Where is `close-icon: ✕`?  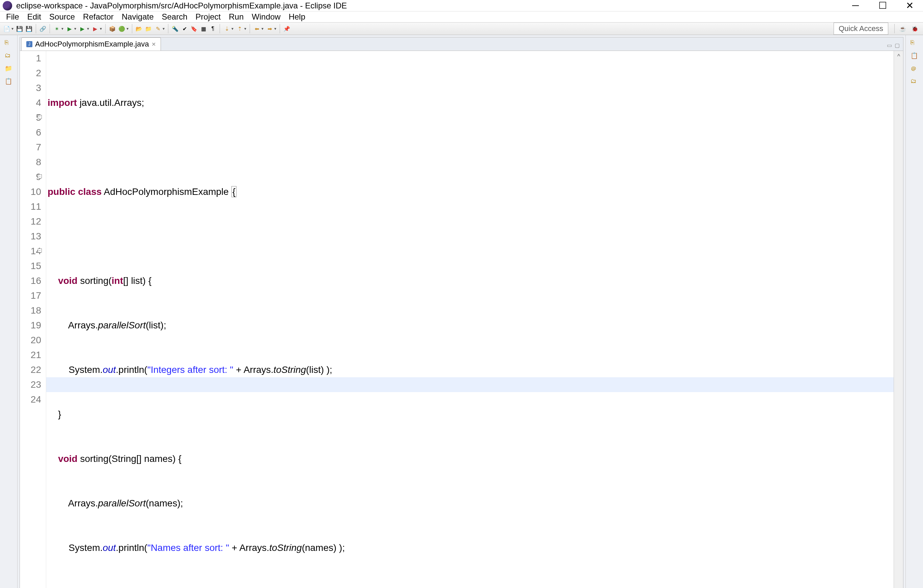 close-icon: ✕ is located at coordinates (154, 44).